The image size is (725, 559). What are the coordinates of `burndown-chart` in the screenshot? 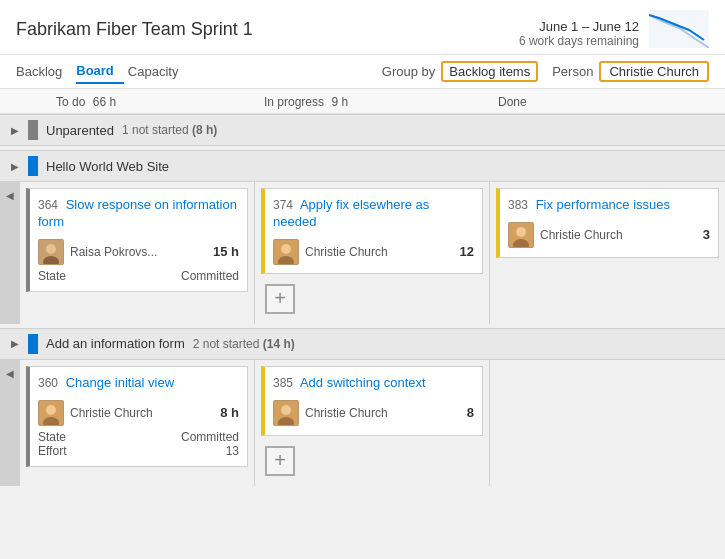 It's located at (679, 29).